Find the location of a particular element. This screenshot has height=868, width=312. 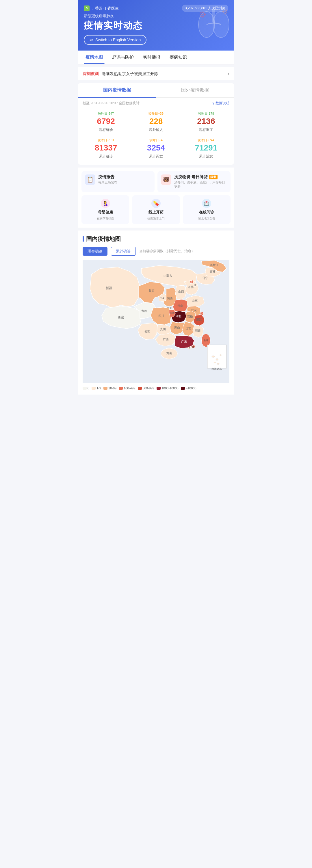

stat-value-1: 228 is located at coordinates (156, 121).